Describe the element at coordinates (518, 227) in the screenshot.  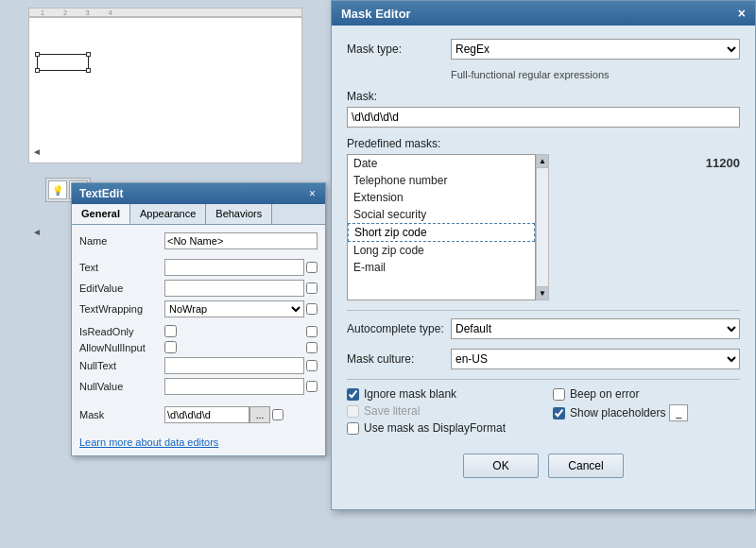
I see `predefined-list-wrap: Date Telephone number Extension Social s…` at that location.